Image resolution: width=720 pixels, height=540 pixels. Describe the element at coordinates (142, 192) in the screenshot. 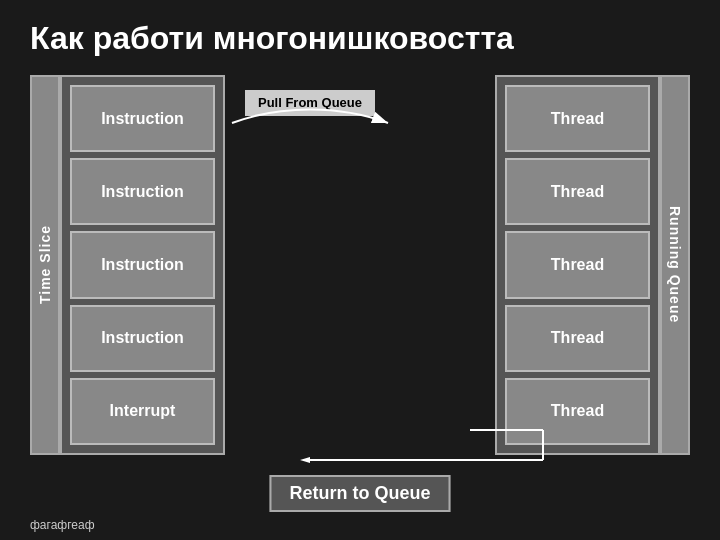

I see `instruction-box-2: Instruction` at that location.